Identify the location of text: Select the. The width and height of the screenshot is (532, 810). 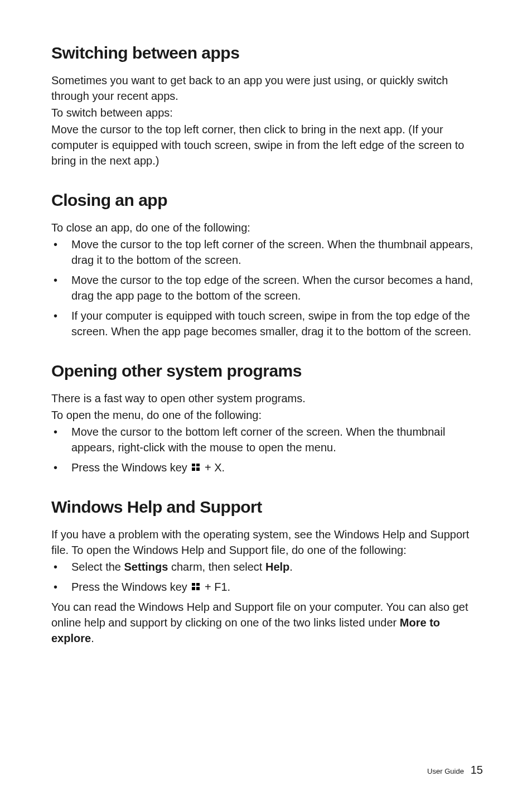
(98, 567).